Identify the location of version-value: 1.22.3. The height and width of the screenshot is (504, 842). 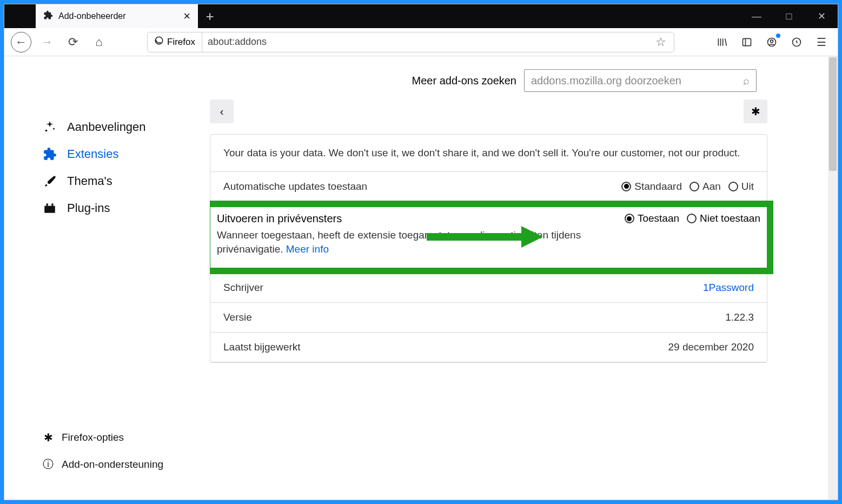
(740, 317).